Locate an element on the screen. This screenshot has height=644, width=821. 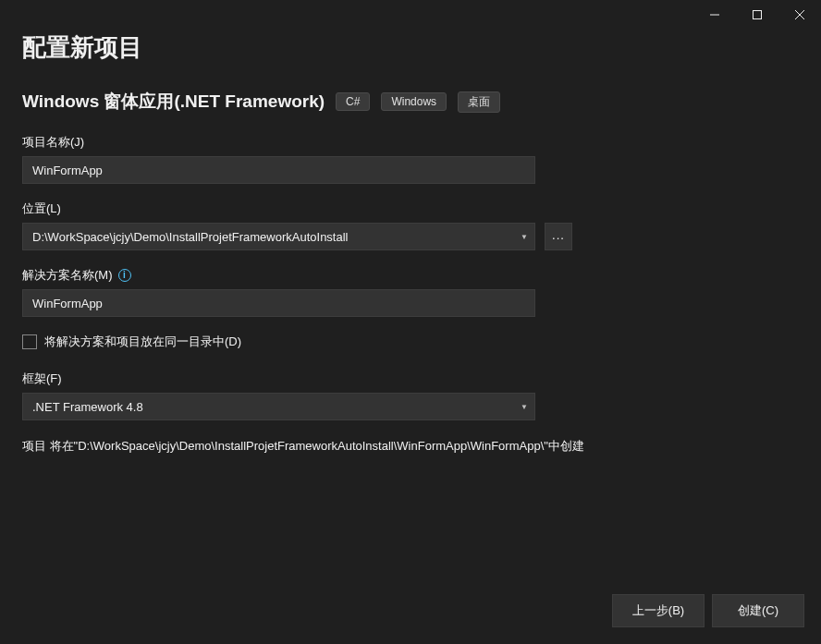
minimize-button is located at coordinates (715, 15).